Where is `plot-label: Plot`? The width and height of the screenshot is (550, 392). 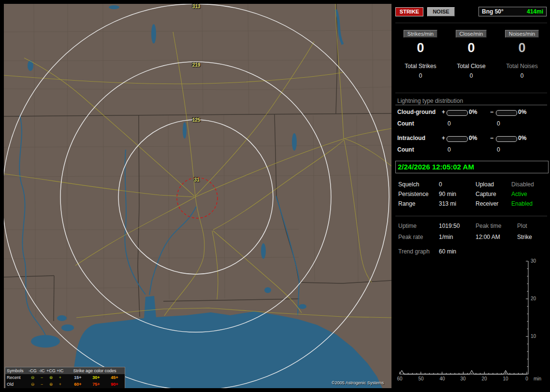 plot-label: Plot is located at coordinates (522, 226).